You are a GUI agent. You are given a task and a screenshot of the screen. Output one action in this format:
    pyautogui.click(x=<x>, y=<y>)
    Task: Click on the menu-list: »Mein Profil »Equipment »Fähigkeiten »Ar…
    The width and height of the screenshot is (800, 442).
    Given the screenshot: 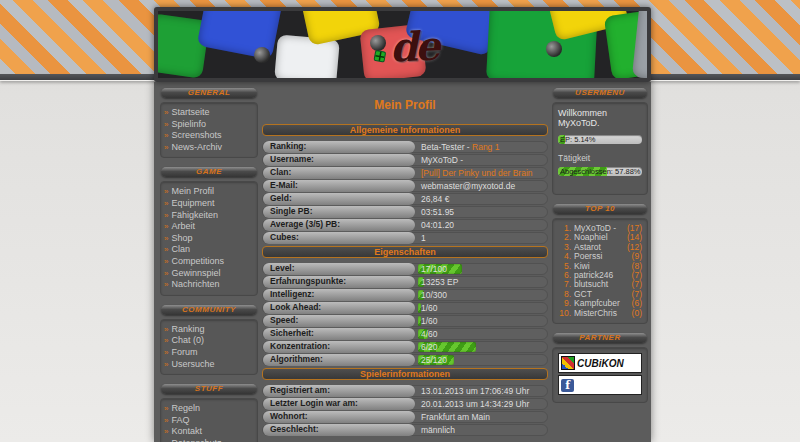 What is the action you would take?
    pyautogui.click(x=209, y=238)
    